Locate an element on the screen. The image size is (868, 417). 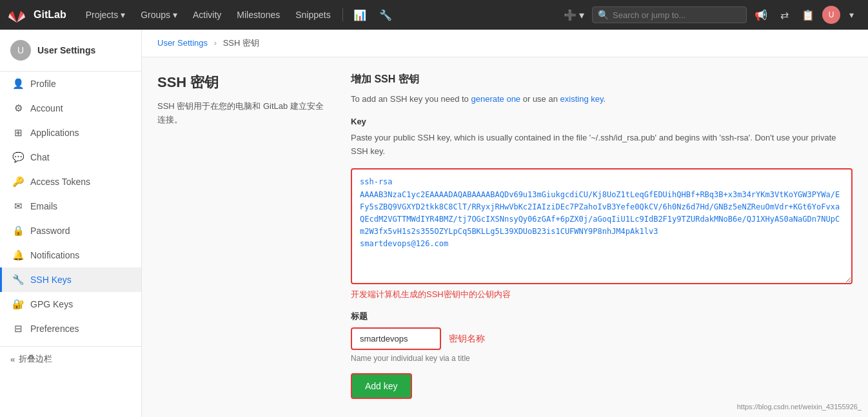
user-avatar: U is located at coordinates (831, 15).